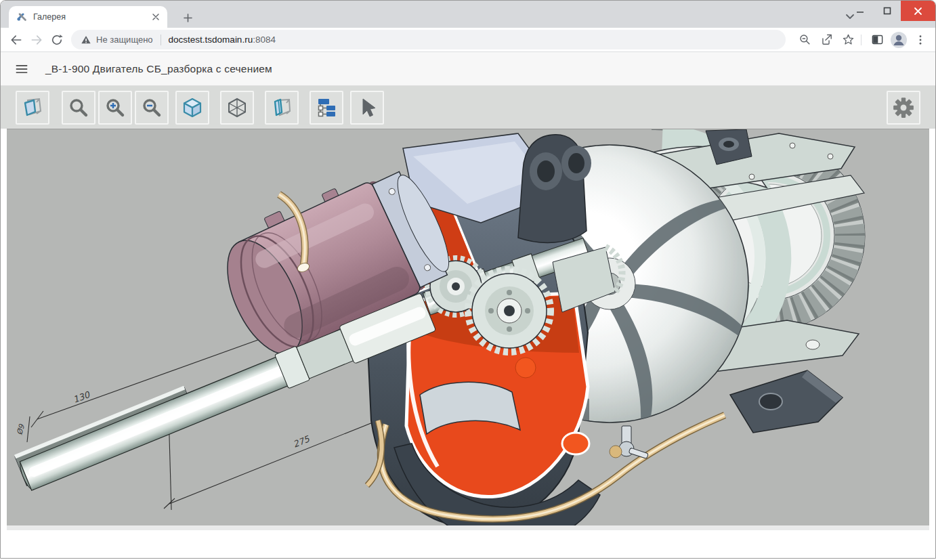  What do you see at coordinates (805, 39) in the screenshot?
I see `zoom-indicator-icon` at bounding box center [805, 39].